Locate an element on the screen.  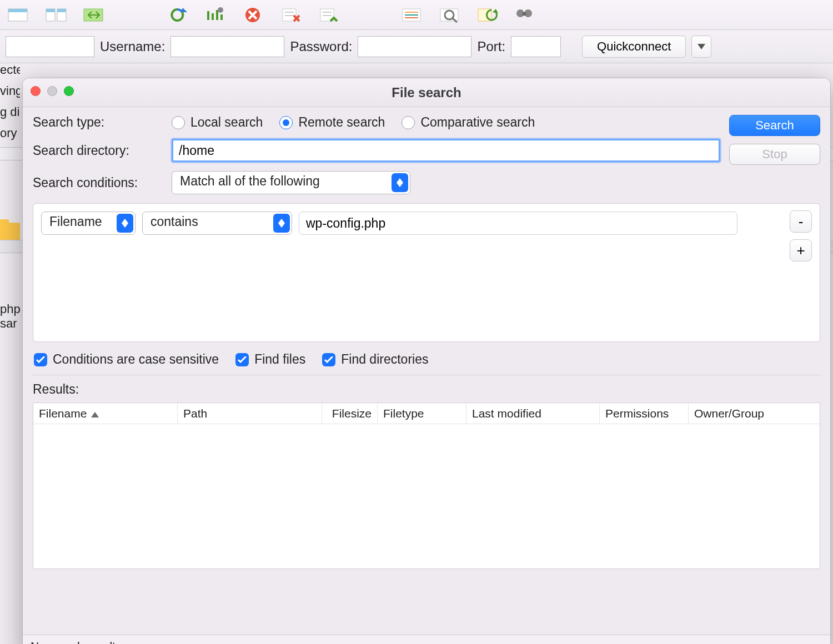
dialog-statusbar: No search results is located at coordinates (426, 640).